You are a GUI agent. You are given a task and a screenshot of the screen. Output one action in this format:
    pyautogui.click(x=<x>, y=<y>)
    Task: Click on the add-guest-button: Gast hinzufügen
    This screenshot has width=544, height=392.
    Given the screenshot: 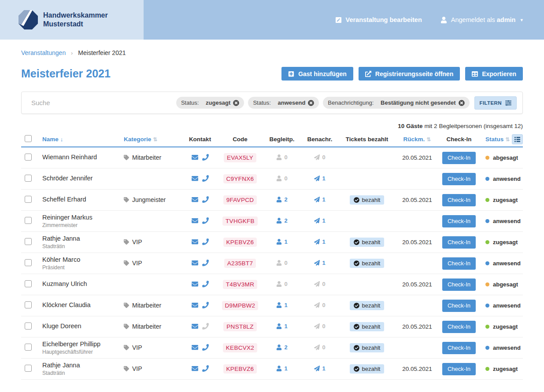 What is the action you would take?
    pyautogui.click(x=317, y=74)
    